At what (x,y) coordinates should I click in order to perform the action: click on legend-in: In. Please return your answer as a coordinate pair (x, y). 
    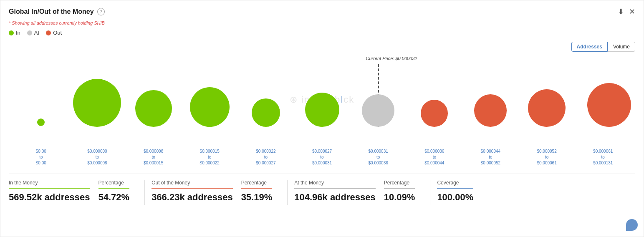
    Looking at the image, I should click on (15, 33).